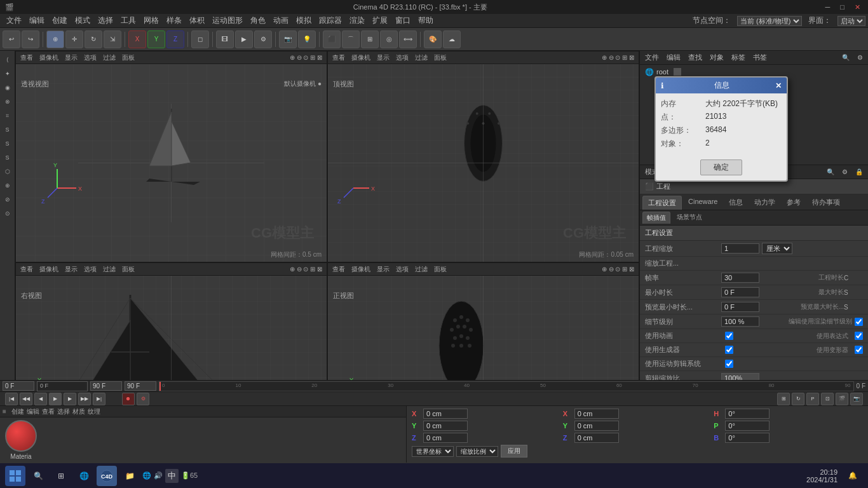 The width and height of the screenshot is (868, 488). What do you see at coordinates (112, 39) in the screenshot?
I see `scale-btn: ⇲` at bounding box center [112, 39].